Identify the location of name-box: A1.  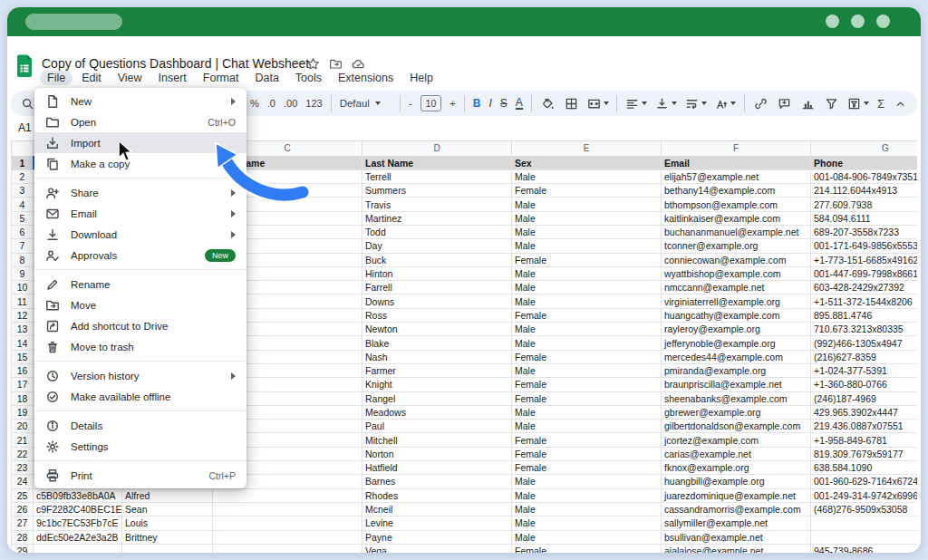
(25, 128).